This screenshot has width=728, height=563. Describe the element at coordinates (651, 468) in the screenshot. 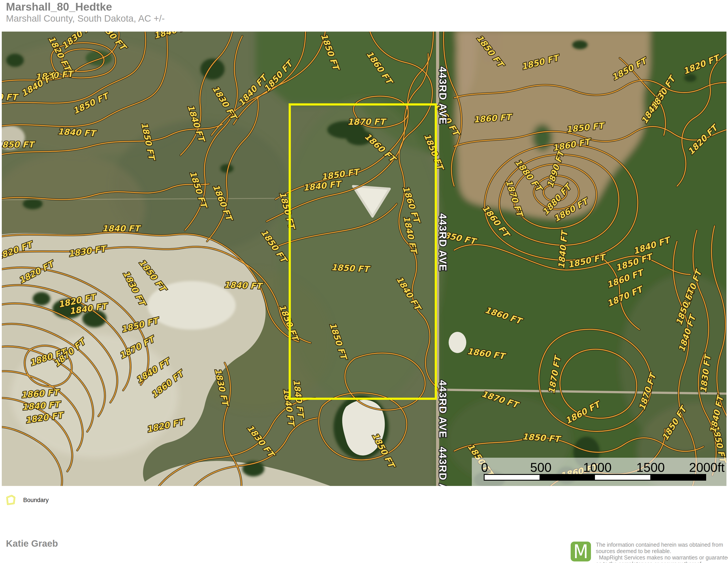

I see `scale-tick-label: 1500` at that location.